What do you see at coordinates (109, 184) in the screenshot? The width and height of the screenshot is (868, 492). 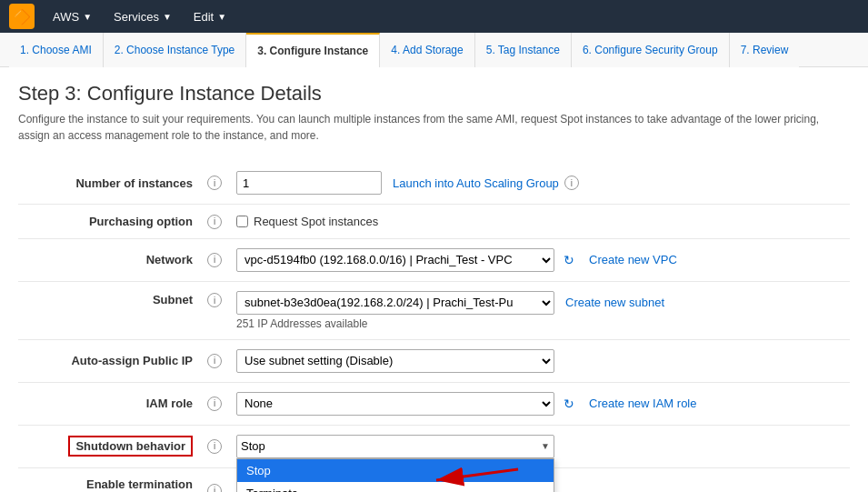 I see `number-of-instances-label: Number of instances` at bounding box center [109, 184].